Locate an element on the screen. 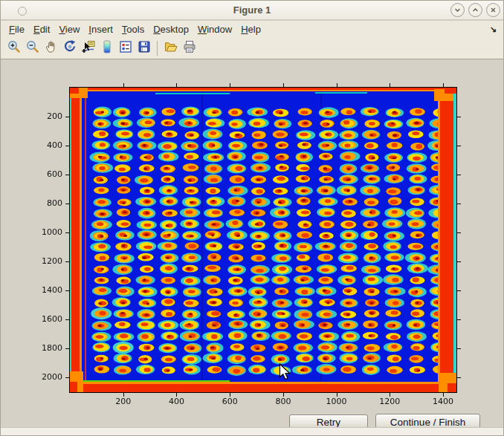 The height and width of the screenshot is (436, 504). print-figure-icon is located at coordinates (190, 48).